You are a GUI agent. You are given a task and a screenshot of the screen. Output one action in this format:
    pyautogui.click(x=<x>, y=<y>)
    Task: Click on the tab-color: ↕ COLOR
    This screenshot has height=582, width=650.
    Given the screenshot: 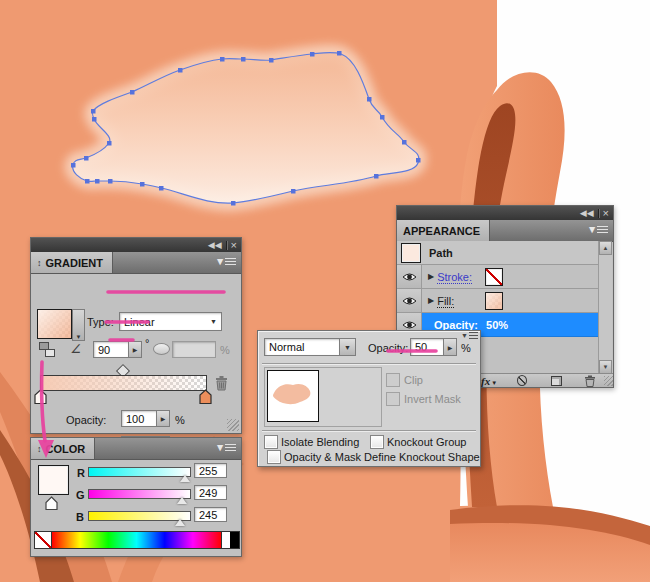 What is the action you would take?
    pyautogui.click(x=63, y=448)
    